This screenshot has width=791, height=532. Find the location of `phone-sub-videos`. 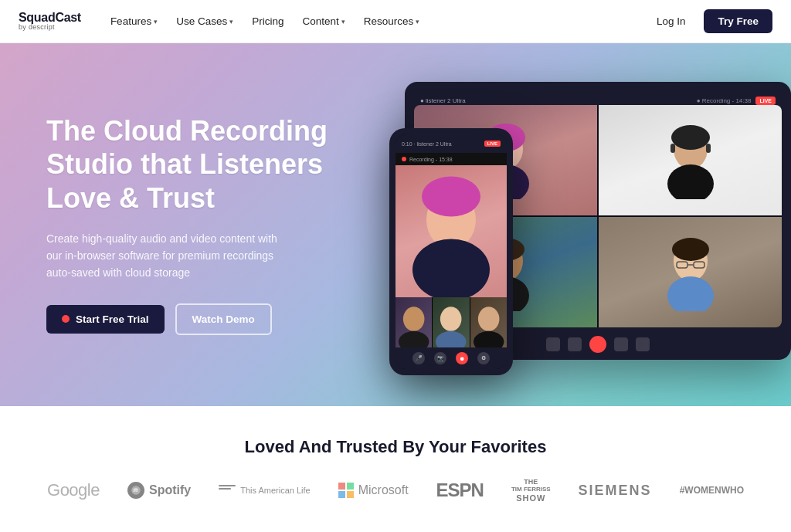

phone-sub-videos is located at coordinates (451, 323).